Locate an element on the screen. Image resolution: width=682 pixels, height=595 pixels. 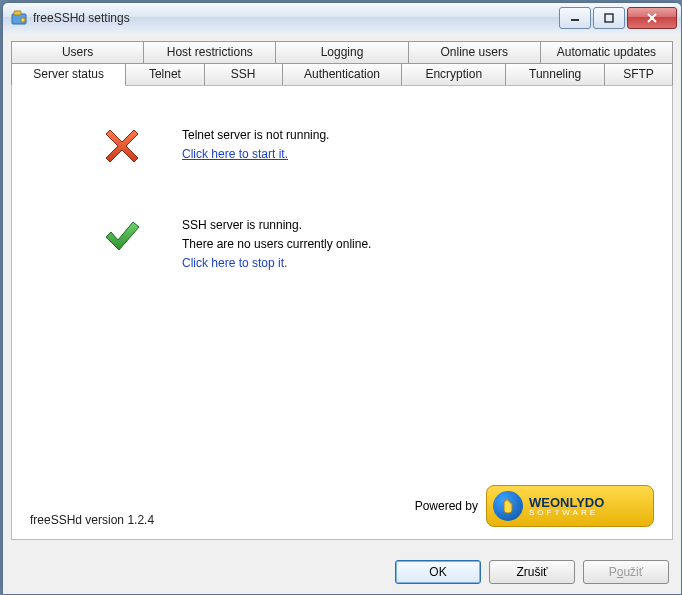
tab-encryption: Encryption is located at coordinates (454, 74).